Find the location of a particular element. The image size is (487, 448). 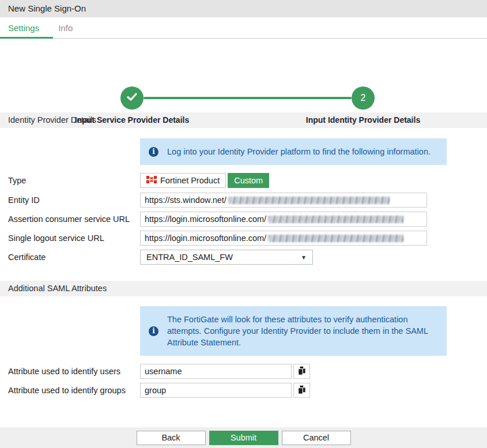

copy-user-attribute-button is located at coordinates (302, 371).